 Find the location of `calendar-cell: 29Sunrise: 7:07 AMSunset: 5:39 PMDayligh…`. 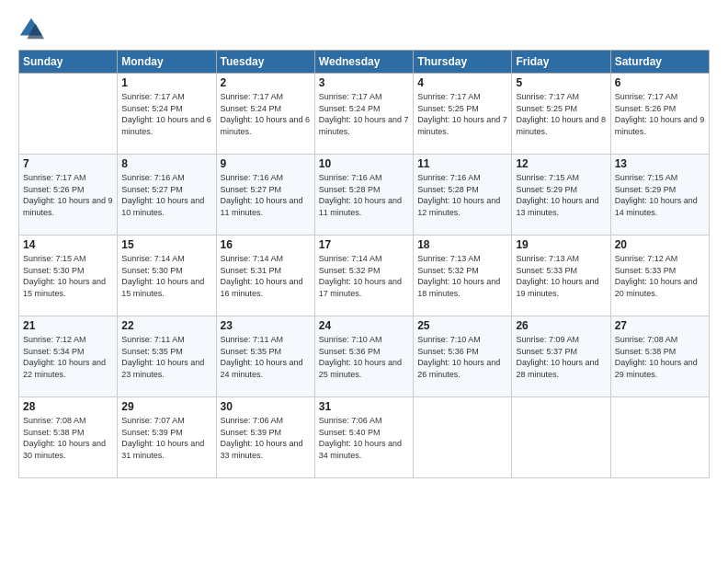

calendar-cell: 29Sunrise: 7:07 AMSunset: 5:39 PMDayligh… is located at coordinates (167, 438).